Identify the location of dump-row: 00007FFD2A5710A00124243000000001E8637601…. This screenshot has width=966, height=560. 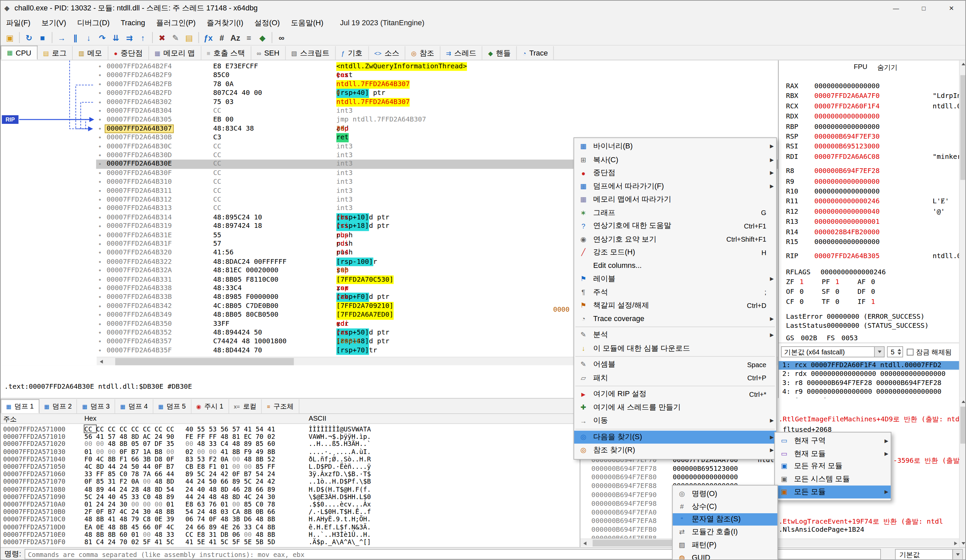
(290, 504).